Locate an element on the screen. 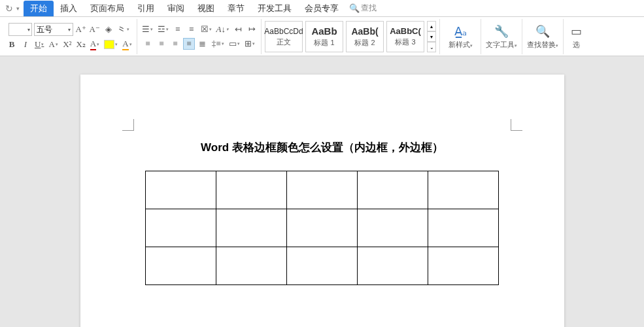 This screenshot has width=644, height=327. align-left-button: ≡ is located at coordinates (148, 44).